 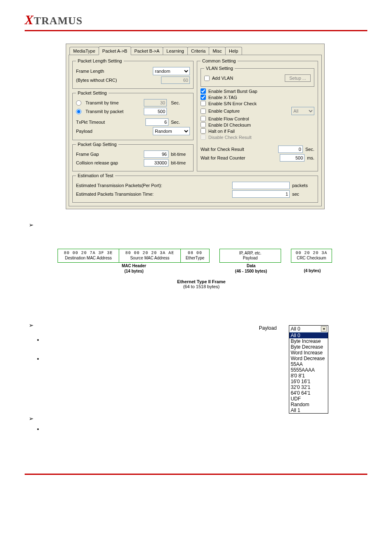 What do you see at coordinates (249, 111) in the screenshot?
I see `label-capture: Enable Capture` at bounding box center [249, 111].